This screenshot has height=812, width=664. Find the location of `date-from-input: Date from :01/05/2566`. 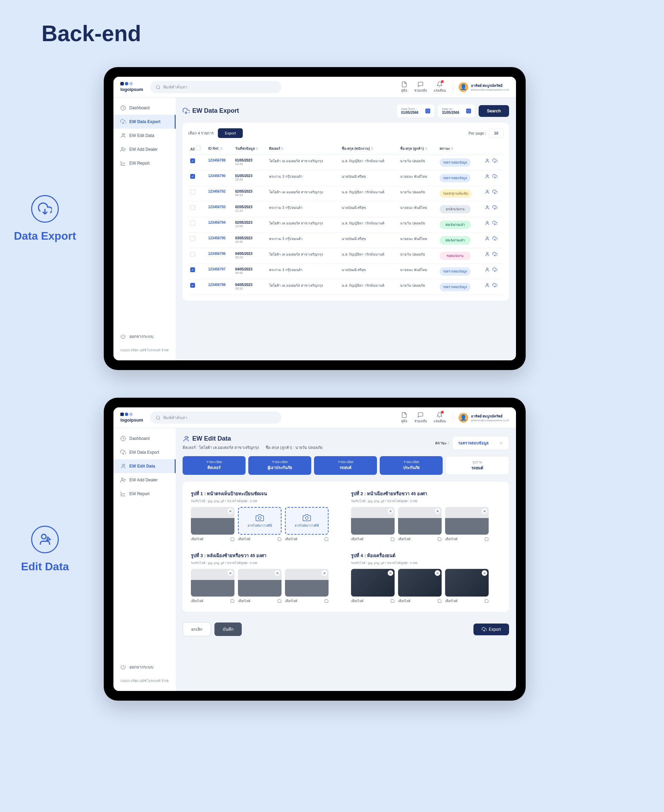

date-from-input: Date from :01/05/2566 is located at coordinates (416, 111).